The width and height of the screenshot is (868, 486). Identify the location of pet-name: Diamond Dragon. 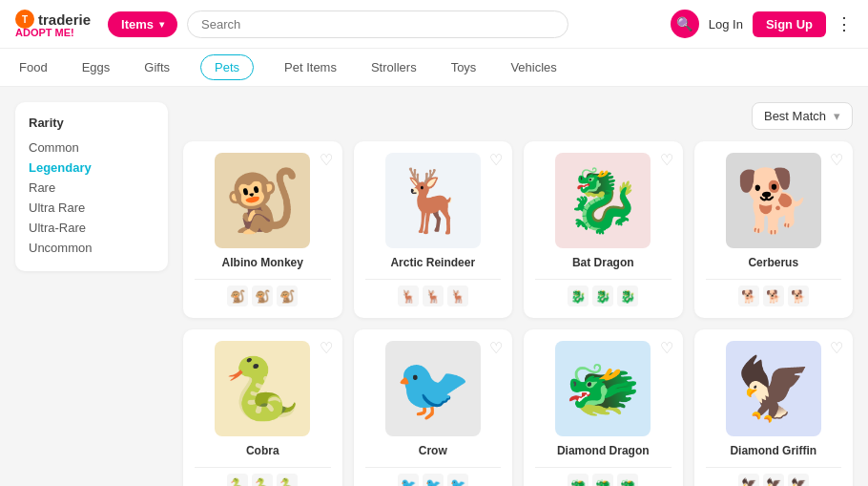
(603, 451).